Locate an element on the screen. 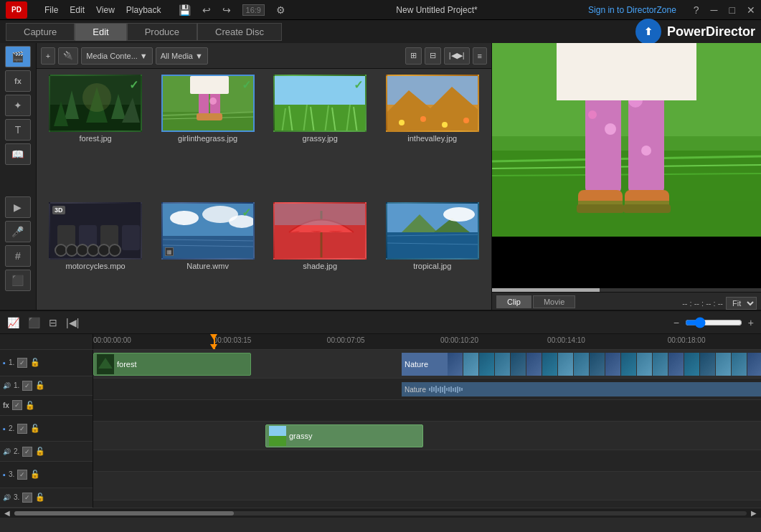 Image resolution: width=761 pixels, height=532 pixels. media-item-forest: ✓ forest.jpg is located at coordinates (96, 136).